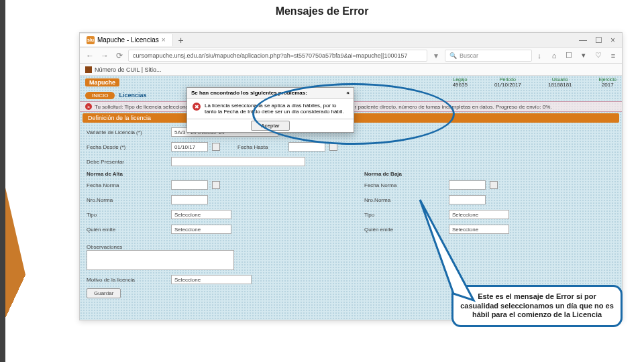 The width and height of the screenshot is (644, 362). Describe the element at coordinates (164, 40) in the screenshot. I see `close-icon: ×` at that location.